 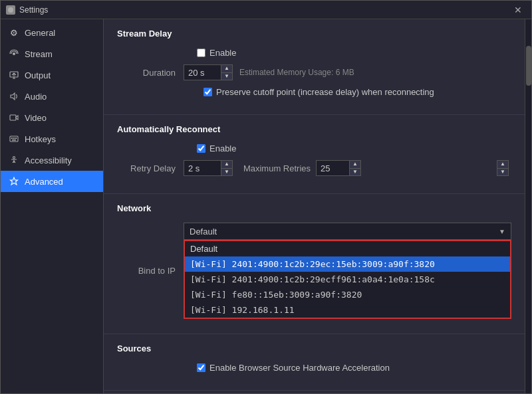 What do you see at coordinates (325, 92) in the screenshot?
I see `preserve-label: Preserve cutoff point (increase delay) w…` at bounding box center [325, 92].